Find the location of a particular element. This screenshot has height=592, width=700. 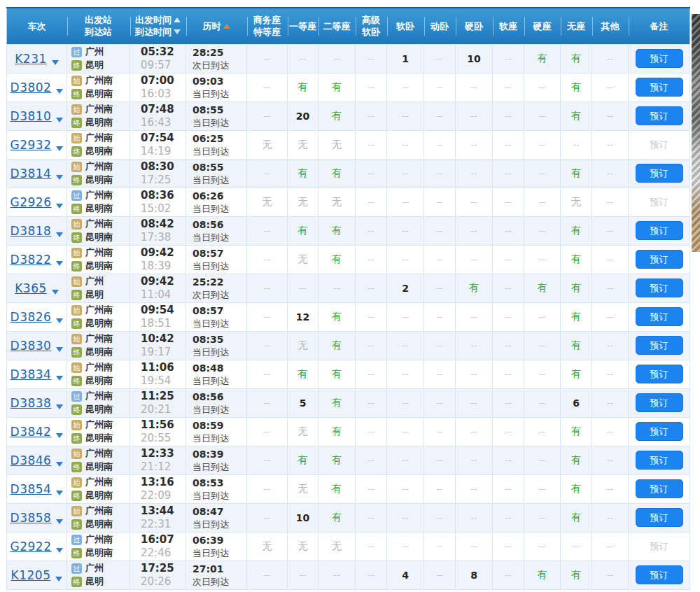

train-number-link: K1205 is located at coordinates (31, 575).